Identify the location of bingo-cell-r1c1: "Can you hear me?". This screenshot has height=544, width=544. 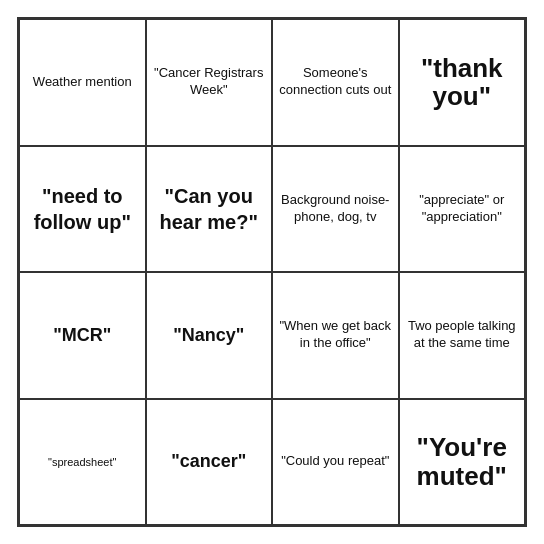
(210, 210).